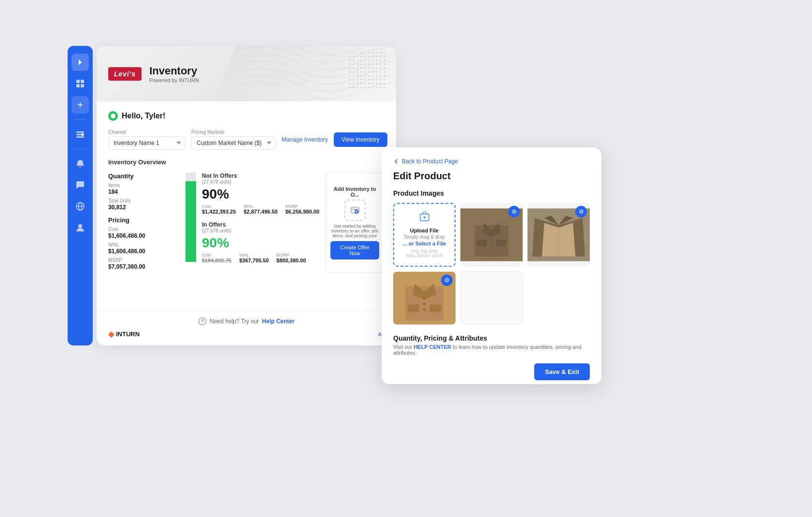 The height and width of the screenshot is (517, 812). Describe the element at coordinates (492, 264) in the screenshot. I see `images-grid: Upload File Simply drag & drop ... or Se…` at that location.